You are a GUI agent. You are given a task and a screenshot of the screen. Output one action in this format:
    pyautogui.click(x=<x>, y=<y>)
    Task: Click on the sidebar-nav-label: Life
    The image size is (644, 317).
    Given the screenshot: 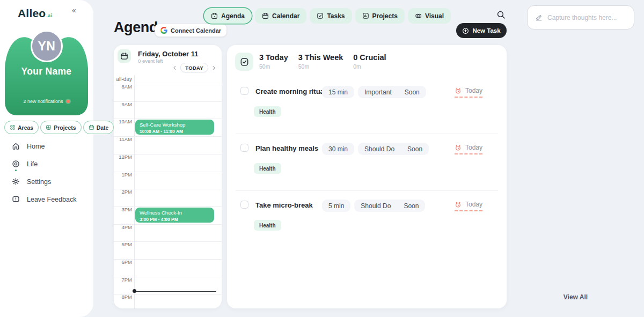 What is the action you would take?
    pyautogui.click(x=32, y=164)
    